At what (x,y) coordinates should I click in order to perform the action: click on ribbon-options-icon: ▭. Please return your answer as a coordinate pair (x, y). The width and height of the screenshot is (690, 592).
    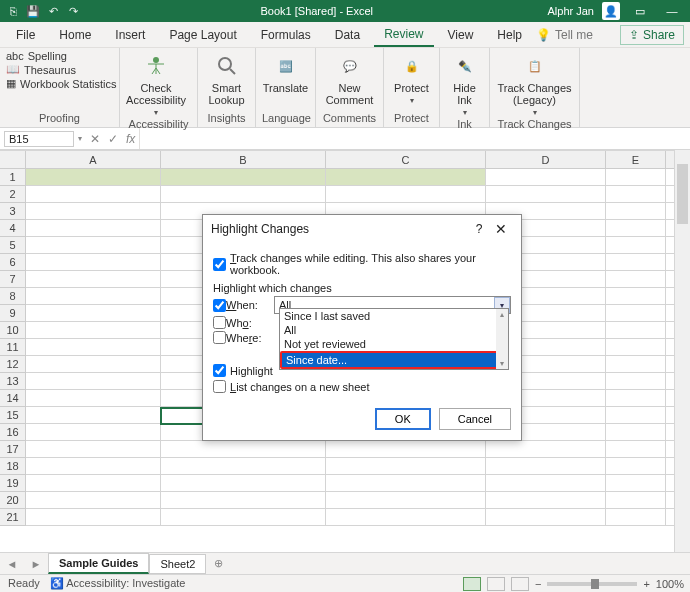
    Looking at the image, I should click on (640, 12).